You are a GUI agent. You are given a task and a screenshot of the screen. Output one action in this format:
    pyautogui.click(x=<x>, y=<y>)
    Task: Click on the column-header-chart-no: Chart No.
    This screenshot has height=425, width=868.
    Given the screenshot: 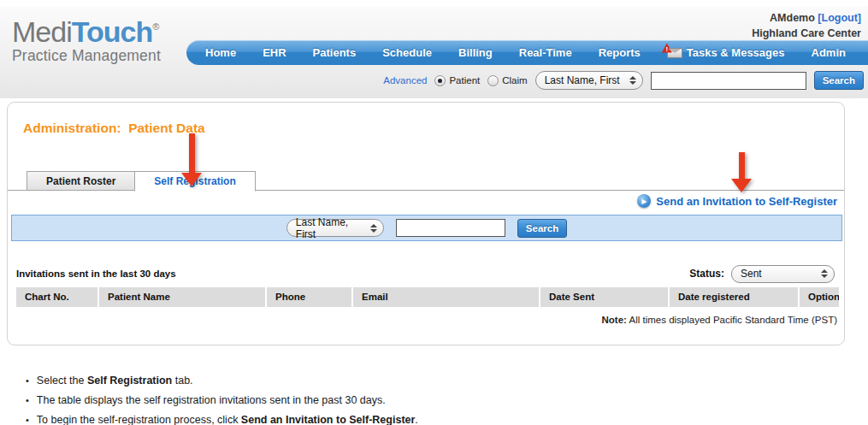 What is the action you would take?
    pyautogui.click(x=56, y=298)
    